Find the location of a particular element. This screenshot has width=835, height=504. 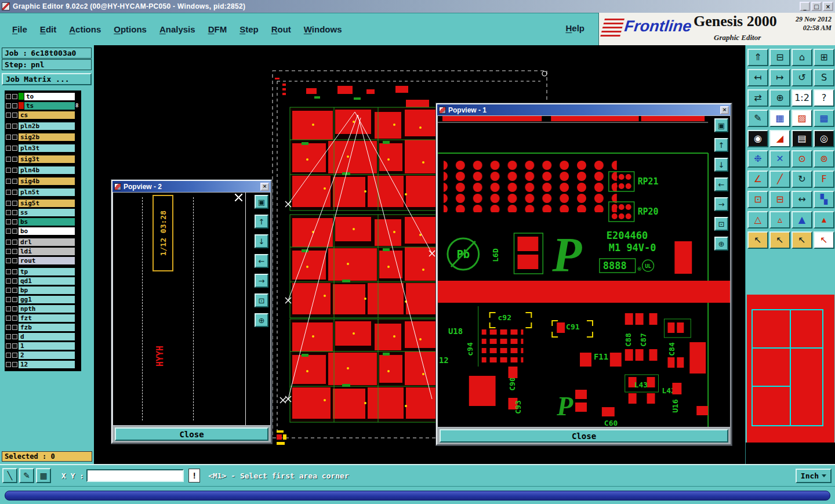

layer-row: d is located at coordinates (43, 336).